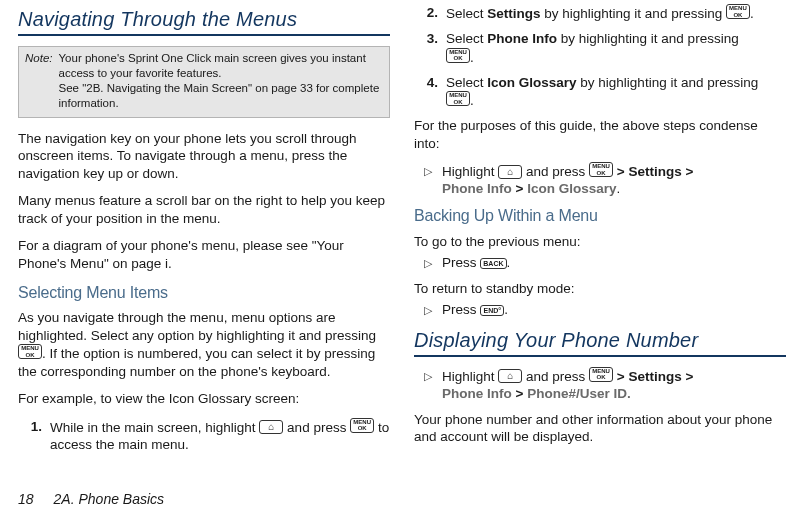  I want to click on note-label: Note:, so click(39, 81).